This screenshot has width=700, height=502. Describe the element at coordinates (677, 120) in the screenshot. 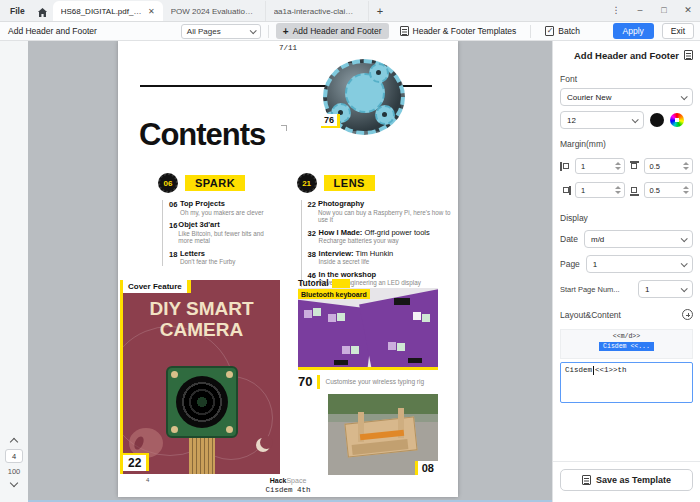

I see `font-color-wheel-swatch` at that location.